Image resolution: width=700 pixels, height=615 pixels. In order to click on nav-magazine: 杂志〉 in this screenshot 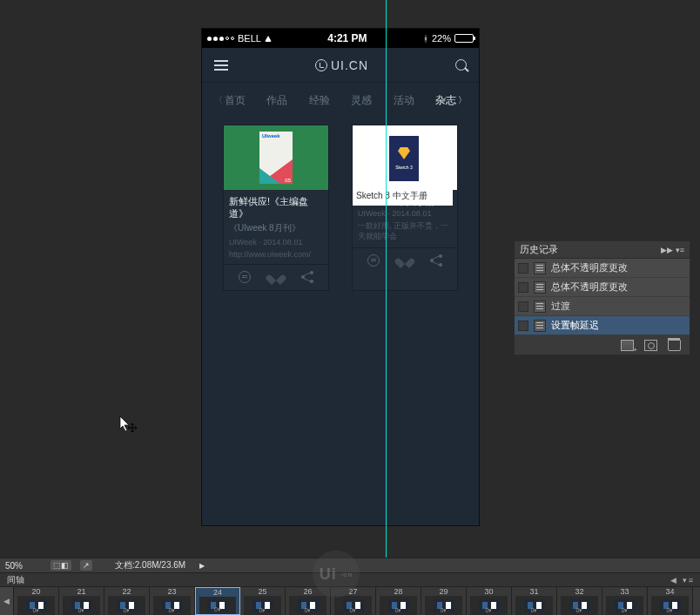, I will do `click(451, 101)`.